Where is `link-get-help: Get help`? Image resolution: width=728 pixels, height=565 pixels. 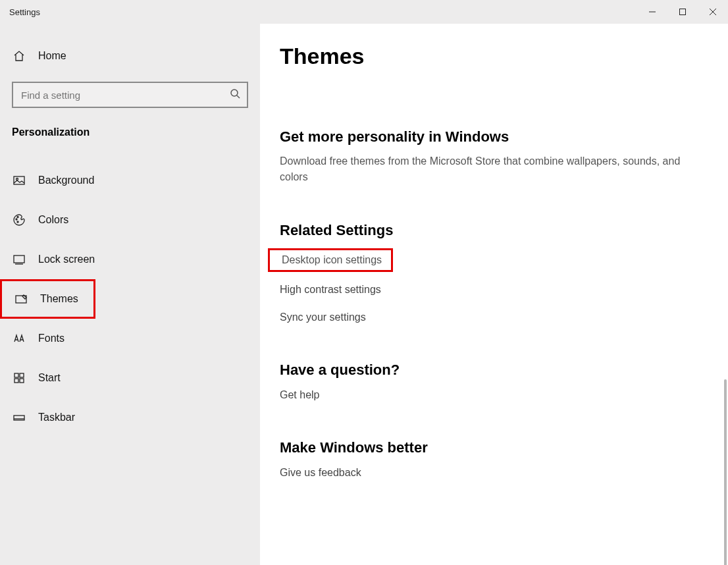
link-get-help: Get help is located at coordinates (494, 398).